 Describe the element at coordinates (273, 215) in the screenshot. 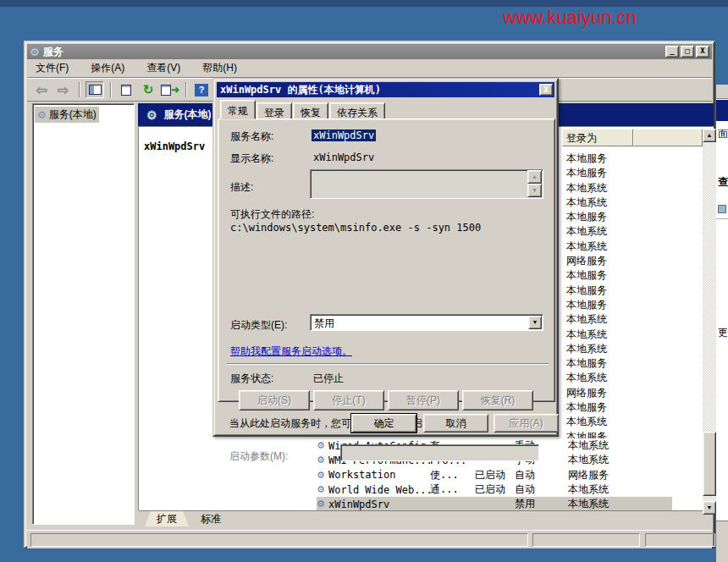

I see `path-label: 可执行文件的路径:` at that location.